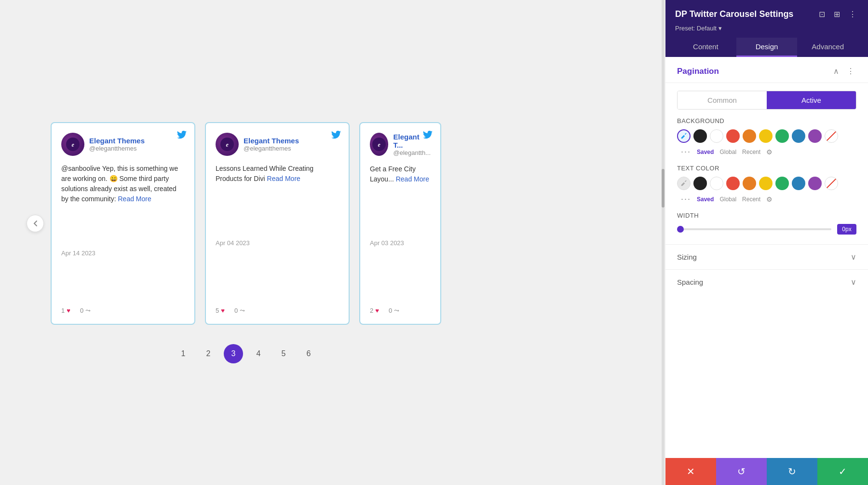 This screenshot has height=485, width=868. What do you see at coordinates (663, 188) in the screenshot?
I see `scrollbar-thumb` at bounding box center [663, 188].